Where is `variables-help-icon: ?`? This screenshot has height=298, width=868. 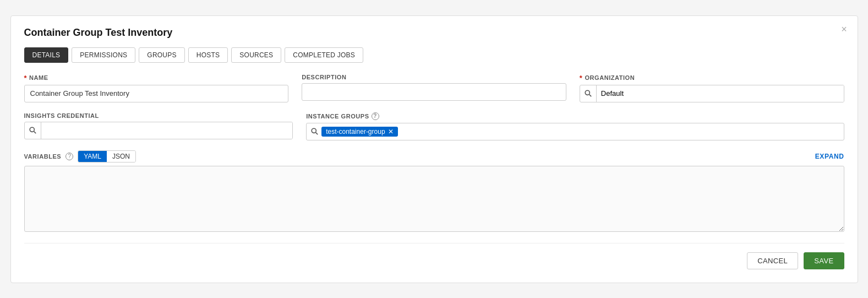 variables-help-icon: ? is located at coordinates (69, 156).